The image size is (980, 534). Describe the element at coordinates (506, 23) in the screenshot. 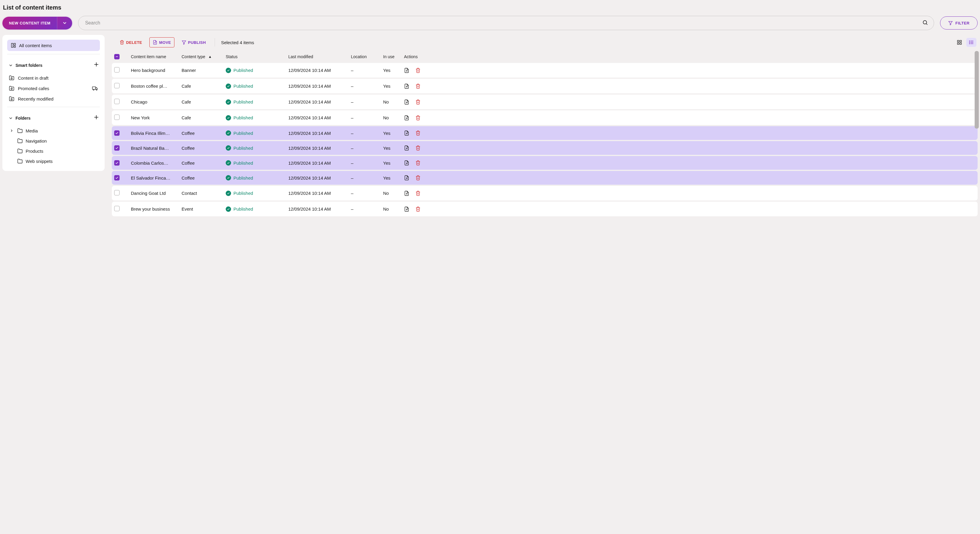

I see `search-input` at that location.